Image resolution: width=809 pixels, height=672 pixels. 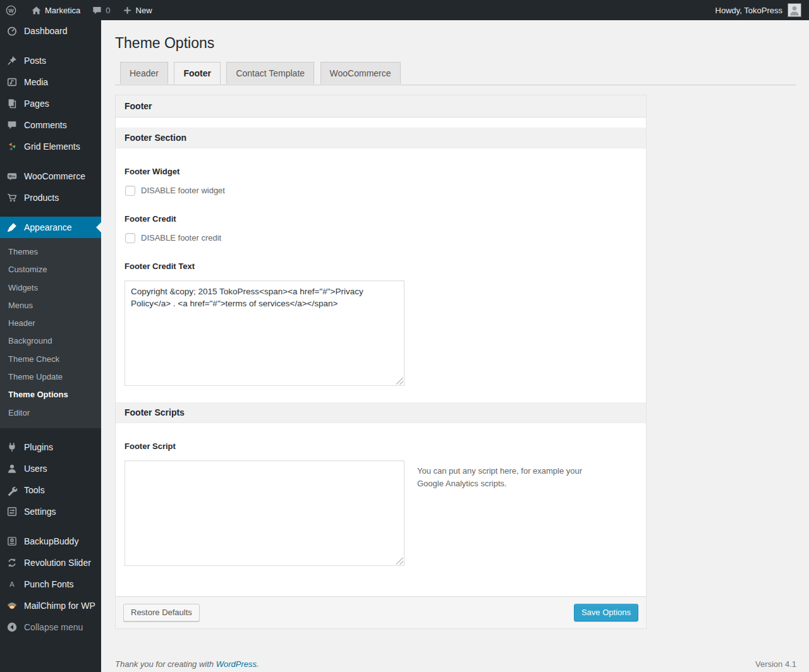 I want to click on sidebar-item-label: Posts, so click(x=35, y=61).